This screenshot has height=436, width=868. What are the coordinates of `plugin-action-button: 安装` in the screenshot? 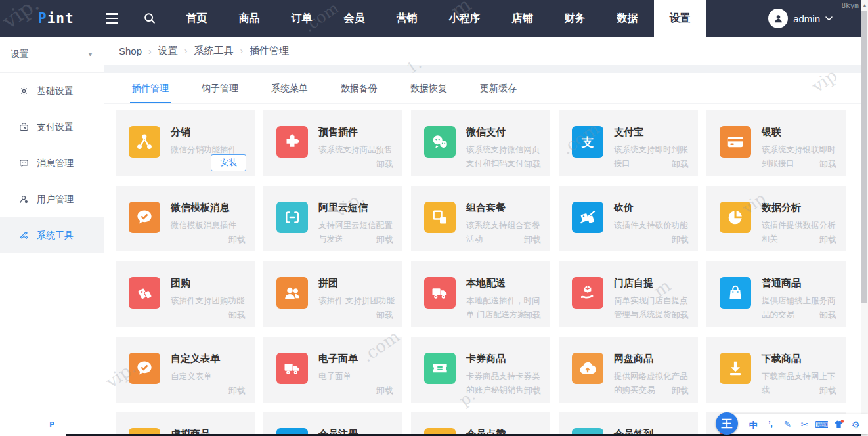 It's located at (228, 163).